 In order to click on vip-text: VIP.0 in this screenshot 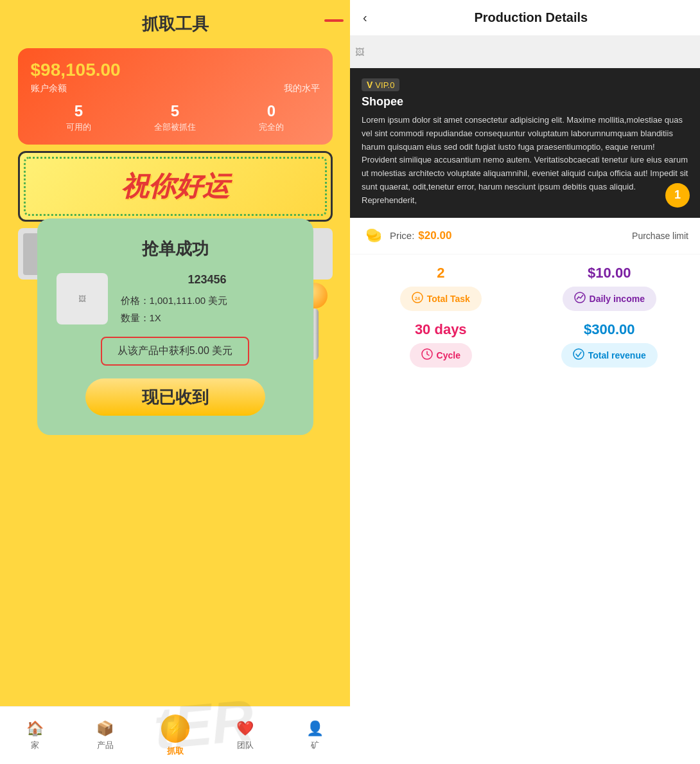, I will do `click(385, 85)`.